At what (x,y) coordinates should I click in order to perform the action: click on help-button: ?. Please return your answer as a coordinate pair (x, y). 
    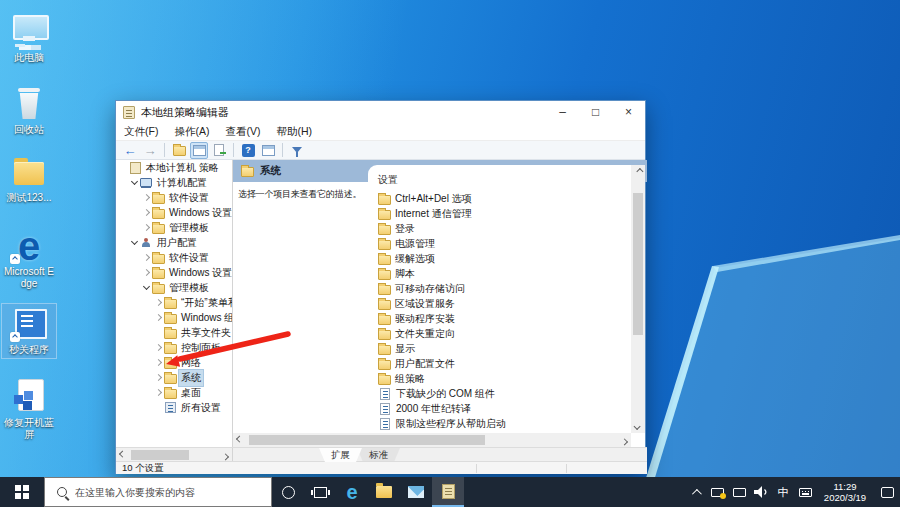
    Looking at the image, I should click on (248, 150).